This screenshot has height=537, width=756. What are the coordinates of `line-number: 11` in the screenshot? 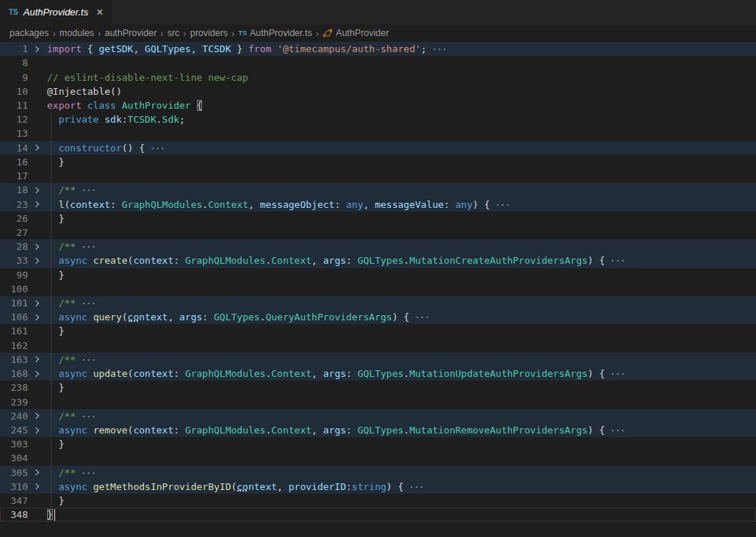 It's located at (14, 106).